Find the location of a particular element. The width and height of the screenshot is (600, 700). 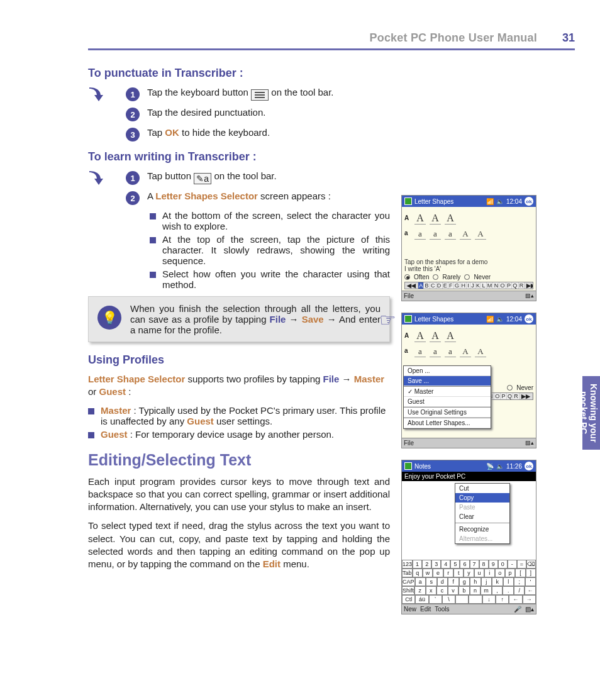

key: / is located at coordinates (519, 591).